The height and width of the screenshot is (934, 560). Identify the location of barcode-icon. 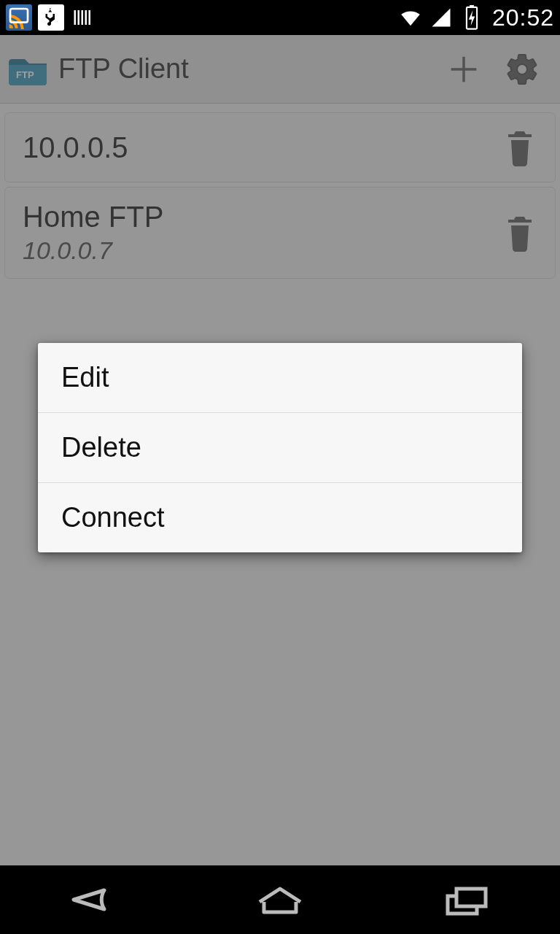
(83, 18).